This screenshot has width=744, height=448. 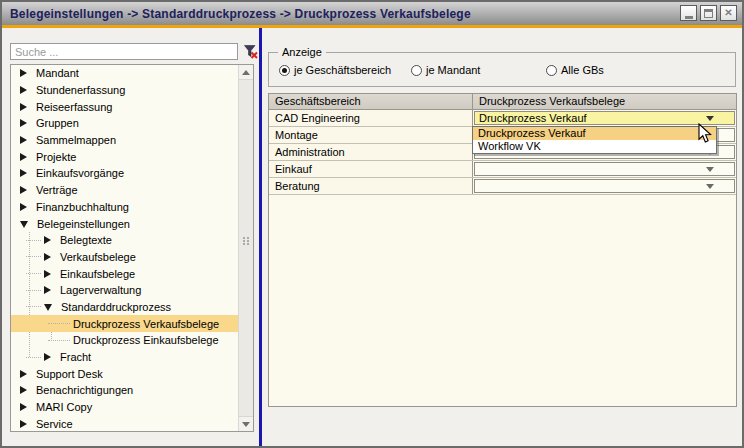 What do you see at coordinates (124, 124) in the screenshot?
I see `tree-item-gruppen: Gruppen` at bounding box center [124, 124].